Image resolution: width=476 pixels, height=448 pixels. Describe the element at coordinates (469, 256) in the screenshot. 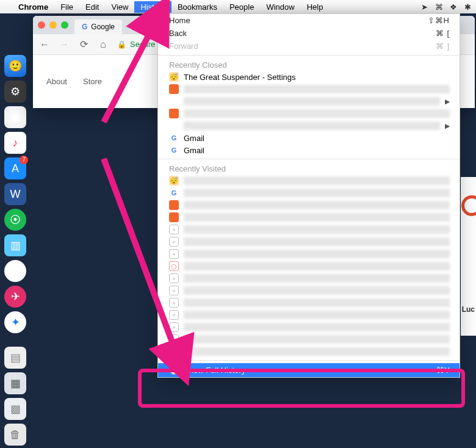

I see `right-window-peek: Luc` at that location.